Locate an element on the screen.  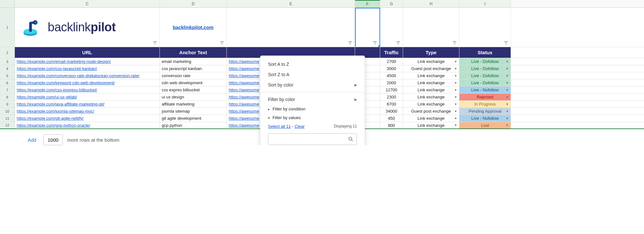
row-header: 10 is located at coordinates (7, 111).